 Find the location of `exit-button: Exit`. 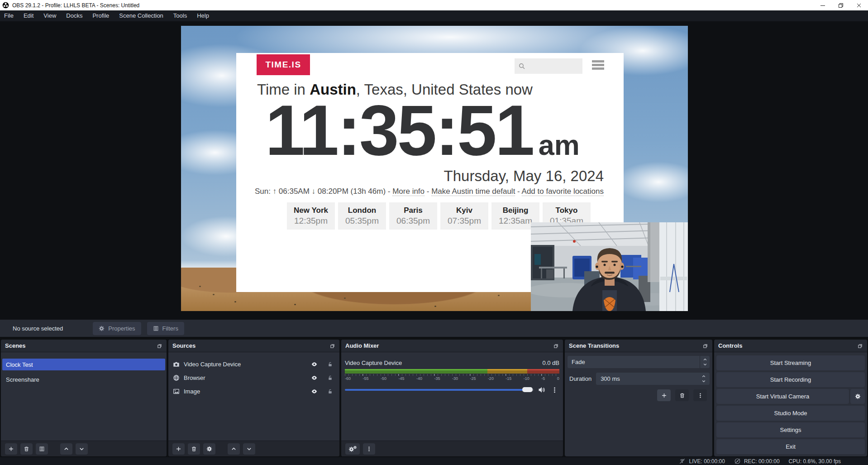

exit-button: Exit is located at coordinates (791, 446).